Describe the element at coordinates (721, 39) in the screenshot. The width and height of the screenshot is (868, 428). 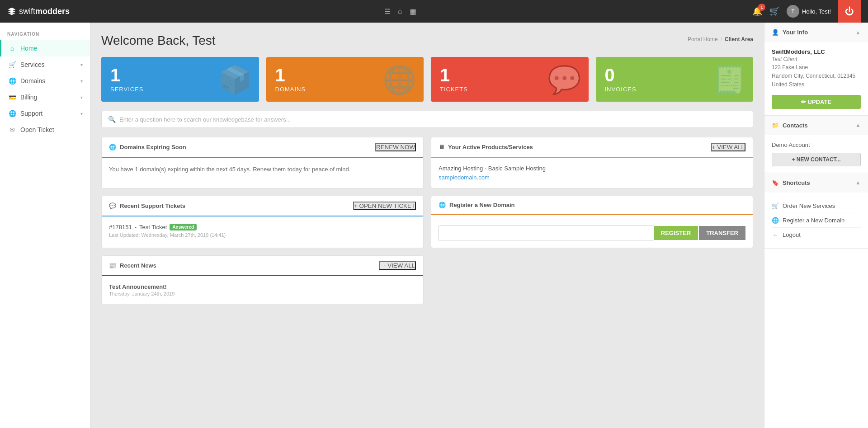
I see `breadcrumb: Portal Home / Client Area` at that location.